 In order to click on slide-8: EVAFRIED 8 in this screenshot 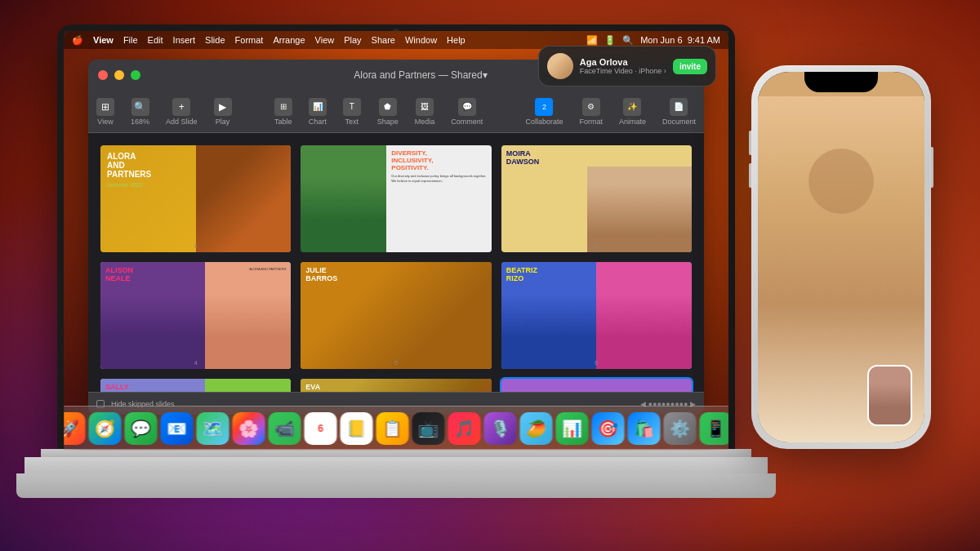, I will do `click(395, 385)`.